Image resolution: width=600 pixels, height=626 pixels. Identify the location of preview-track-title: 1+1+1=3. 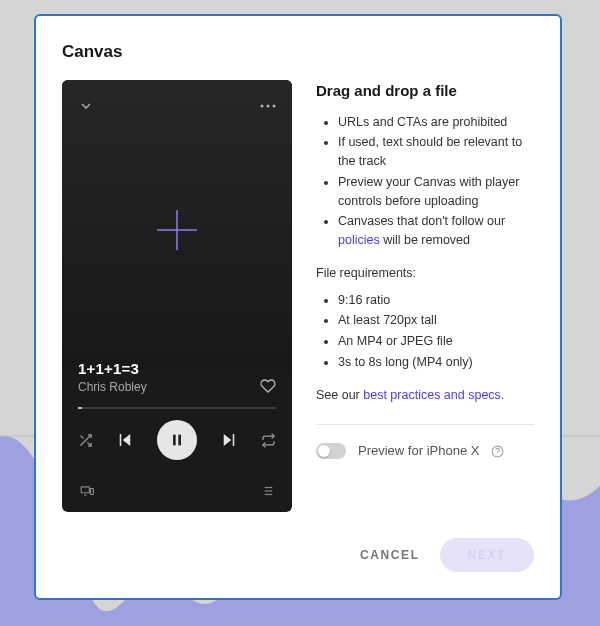
(112, 368).